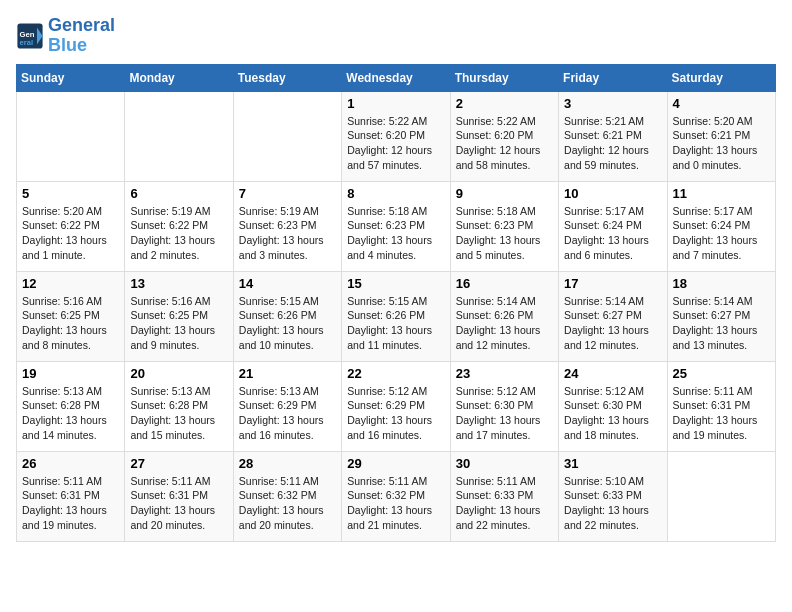 The width and height of the screenshot is (792, 612). What do you see at coordinates (722, 194) in the screenshot?
I see `day-number: 11` at bounding box center [722, 194].